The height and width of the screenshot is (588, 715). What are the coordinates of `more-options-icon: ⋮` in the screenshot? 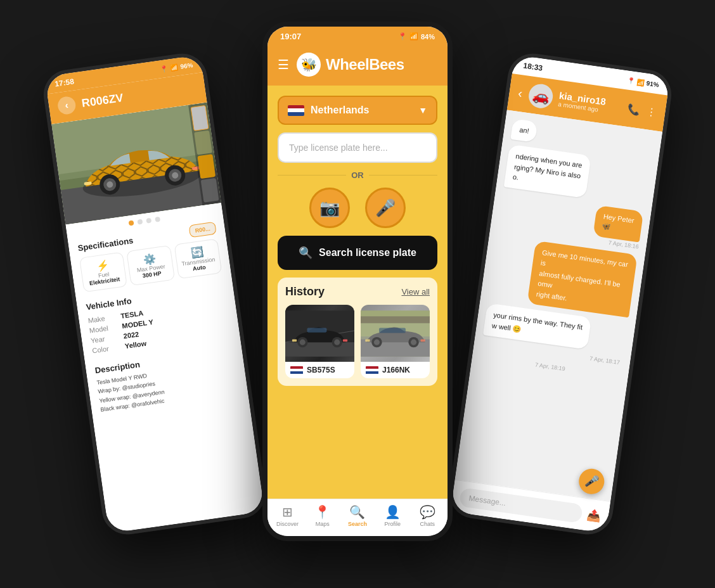 It's located at (651, 112).